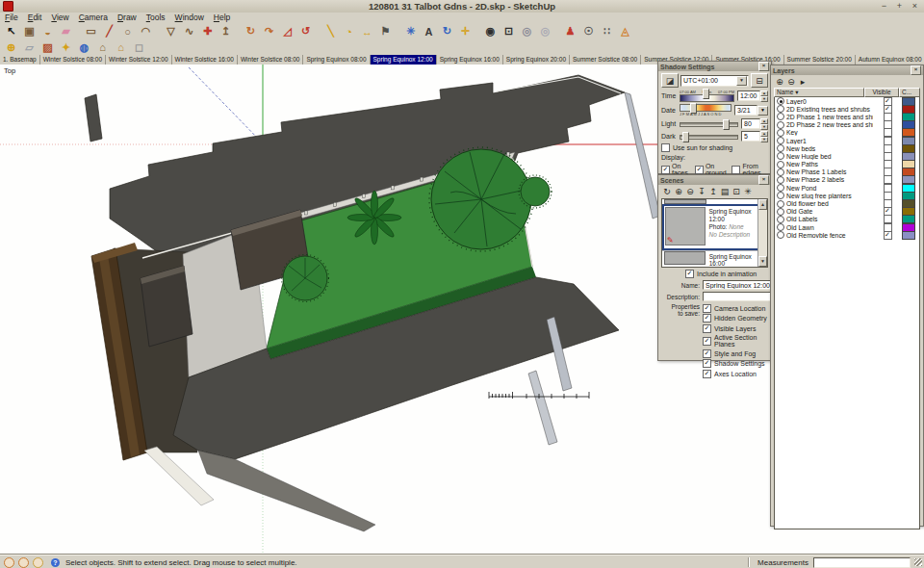  I want to click on menu-window: Window, so click(190, 17).